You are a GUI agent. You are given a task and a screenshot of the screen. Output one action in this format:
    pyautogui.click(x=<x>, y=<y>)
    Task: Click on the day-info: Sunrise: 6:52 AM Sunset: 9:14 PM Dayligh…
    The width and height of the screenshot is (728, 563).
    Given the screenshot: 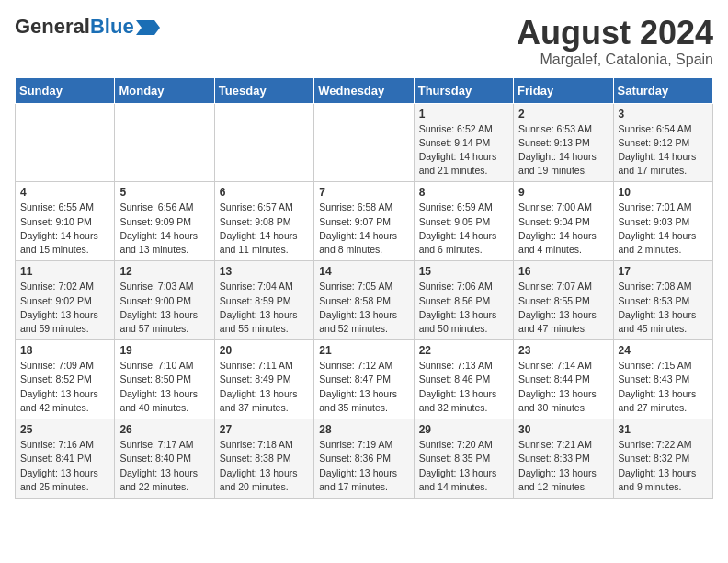 What is the action you would take?
    pyautogui.click(x=463, y=151)
    